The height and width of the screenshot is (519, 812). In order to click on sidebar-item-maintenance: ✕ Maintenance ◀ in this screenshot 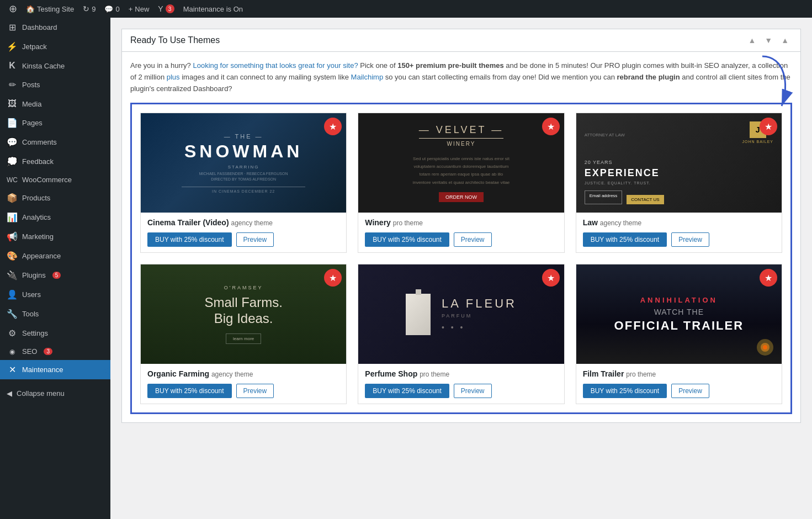, I will do `click(55, 370)`.